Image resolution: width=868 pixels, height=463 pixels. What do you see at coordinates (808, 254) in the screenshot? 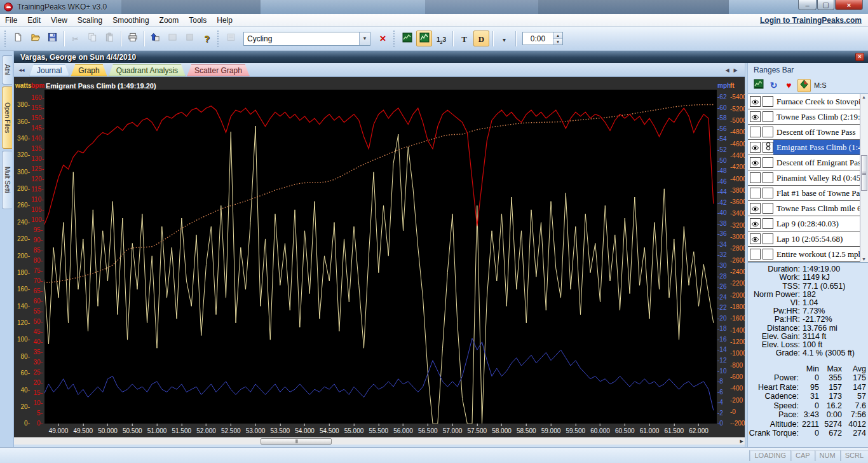
I see `range-row: Entire workout (12.5 mph)` at bounding box center [808, 254].